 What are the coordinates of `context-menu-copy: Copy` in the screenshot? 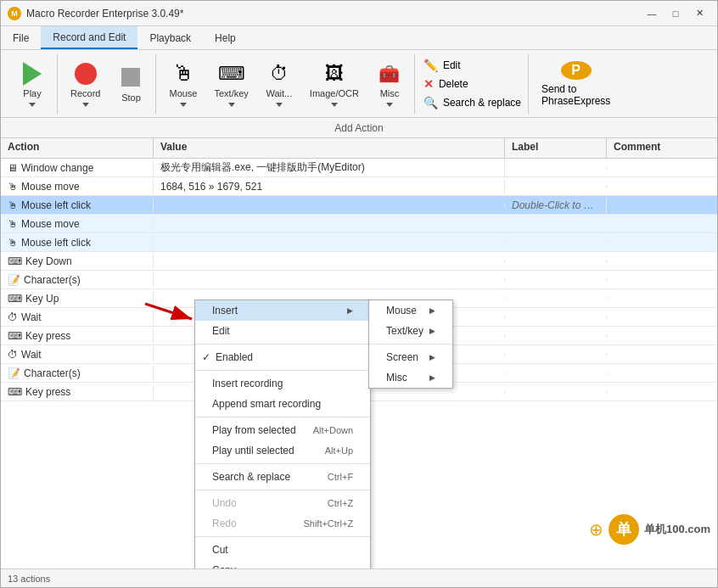 It's located at (283, 564).